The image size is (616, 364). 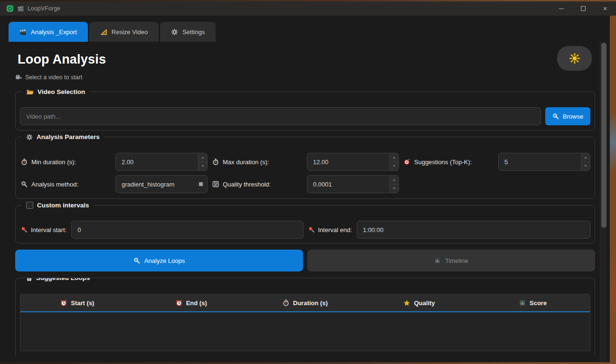 What do you see at coordinates (306, 60) in the screenshot?
I see `page-title: Loop Analysis` at bounding box center [306, 60].